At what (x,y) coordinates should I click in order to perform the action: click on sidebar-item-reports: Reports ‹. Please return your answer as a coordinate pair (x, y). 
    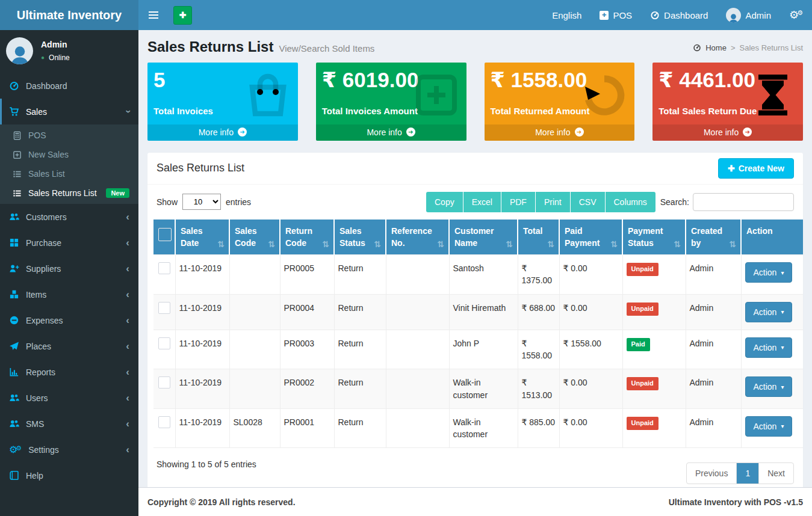
    Looking at the image, I should click on (69, 372).